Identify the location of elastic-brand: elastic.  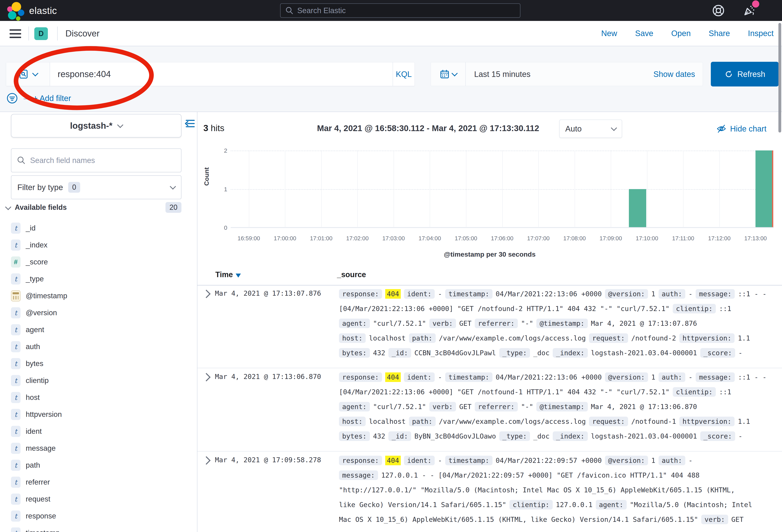
(31, 11).